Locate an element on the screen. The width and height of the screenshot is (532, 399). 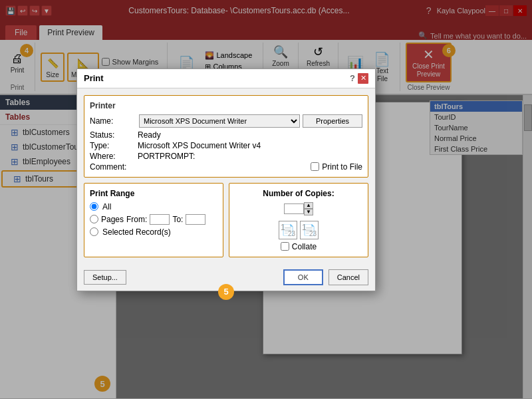
properties-btn: Properties is located at coordinates (332, 121).